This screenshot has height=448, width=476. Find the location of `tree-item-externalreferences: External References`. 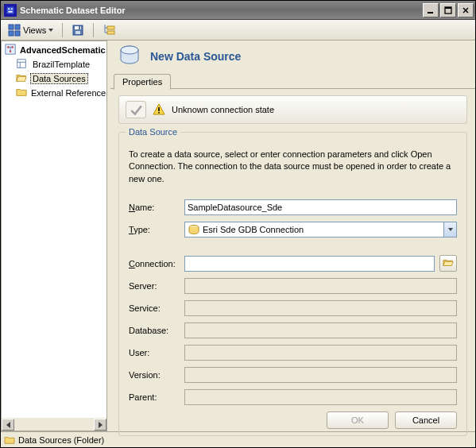

tree-item-externalreferences: External References is located at coordinates (54, 93).